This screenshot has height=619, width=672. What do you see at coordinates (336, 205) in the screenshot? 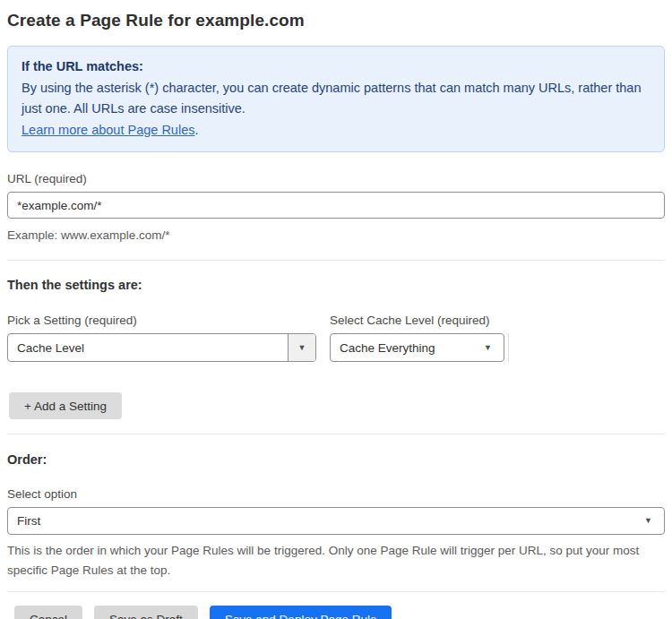
I see `url-input` at bounding box center [336, 205].